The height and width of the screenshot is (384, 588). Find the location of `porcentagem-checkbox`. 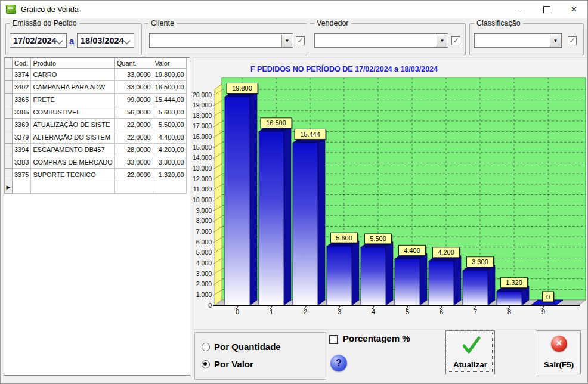

porcentagem-checkbox is located at coordinates (334, 340).